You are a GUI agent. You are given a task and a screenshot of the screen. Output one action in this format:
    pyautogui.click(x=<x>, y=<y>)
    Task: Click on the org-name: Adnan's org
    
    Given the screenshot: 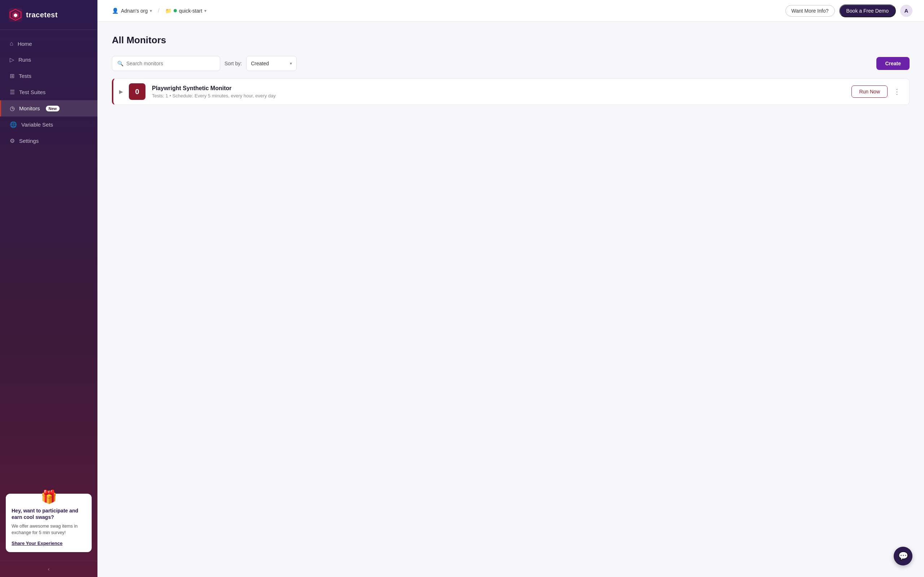 What is the action you would take?
    pyautogui.click(x=134, y=11)
    